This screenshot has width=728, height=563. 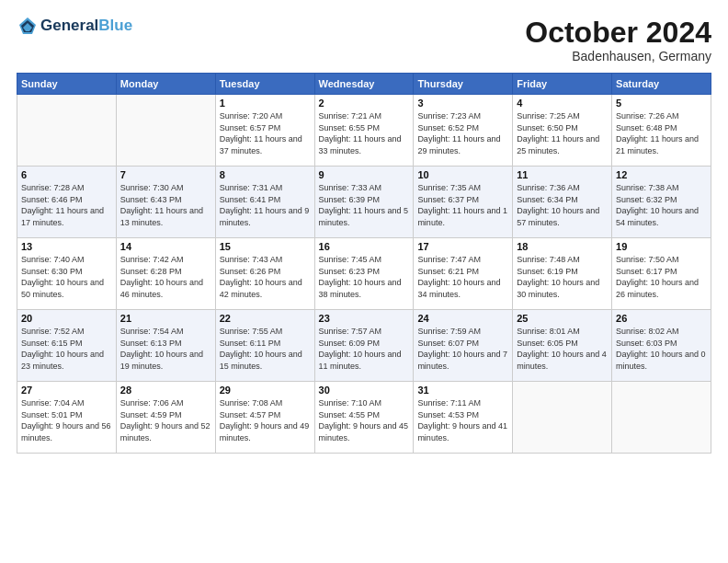 What do you see at coordinates (66, 318) in the screenshot?
I see `day-number: 20` at bounding box center [66, 318].